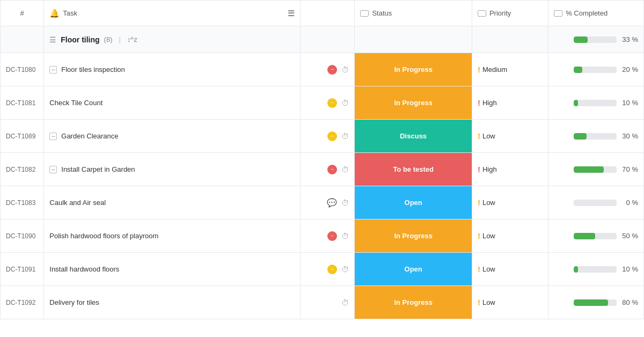 The image size is (644, 337). Describe the element at coordinates (327, 13) in the screenshot. I see `col-header-icons` at that location.